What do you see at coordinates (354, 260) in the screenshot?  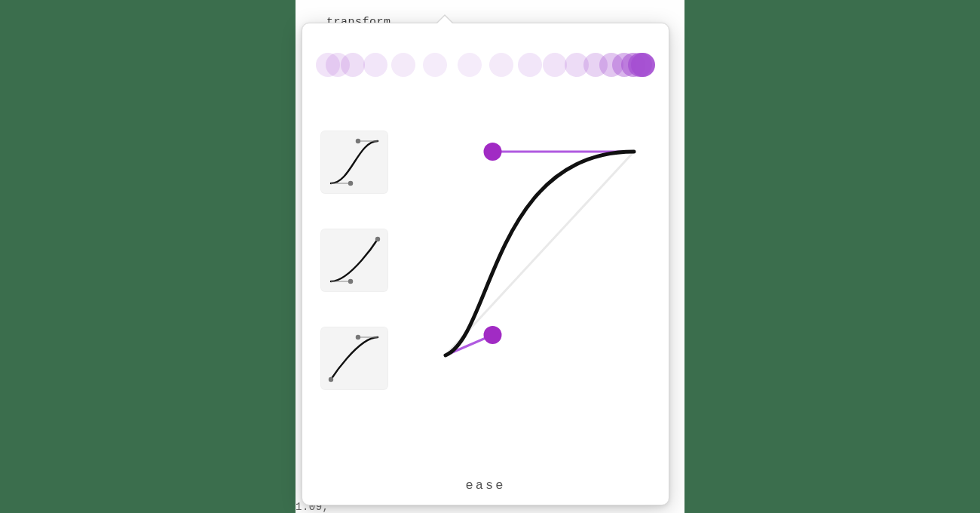 I see `preset-ease-in` at bounding box center [354, 260].